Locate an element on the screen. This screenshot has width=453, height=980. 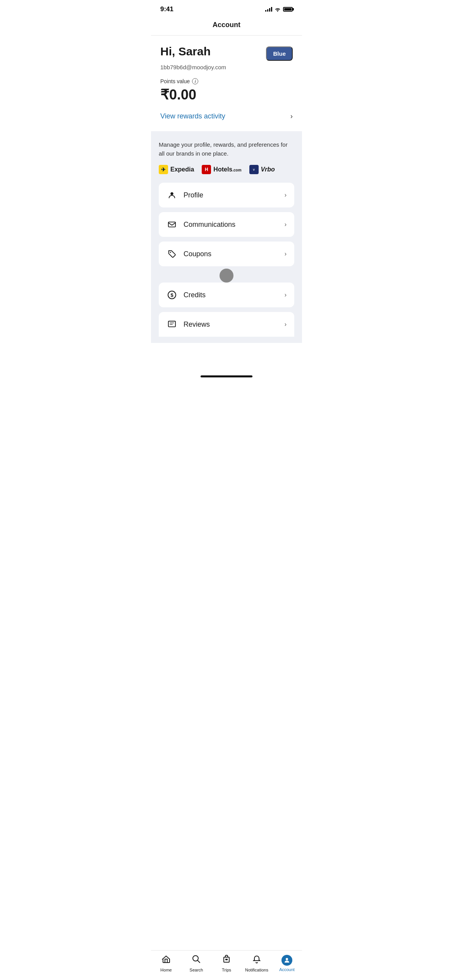
vrbo-logo: V is located at coordinates (254, 170).